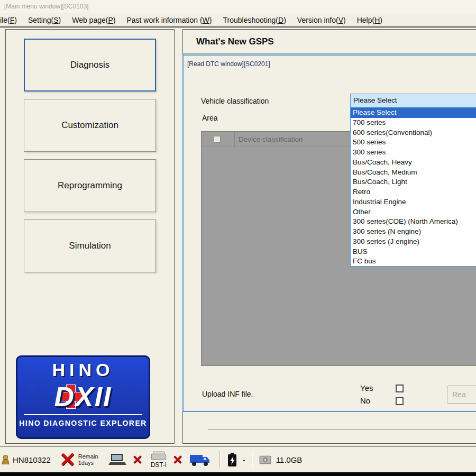 The height and width of the screenshot is (476, 476). Describe the element at coordinates (159, 456) in the screenshot. I see `dsti-device-icon` at that location.